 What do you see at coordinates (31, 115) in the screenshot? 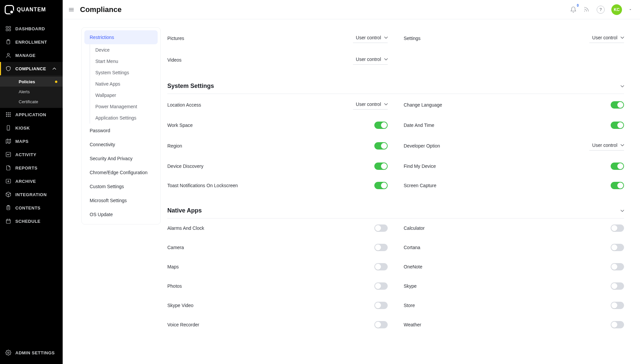
I see `sidebar-item-application: Application` at bounding box center [31, 115].